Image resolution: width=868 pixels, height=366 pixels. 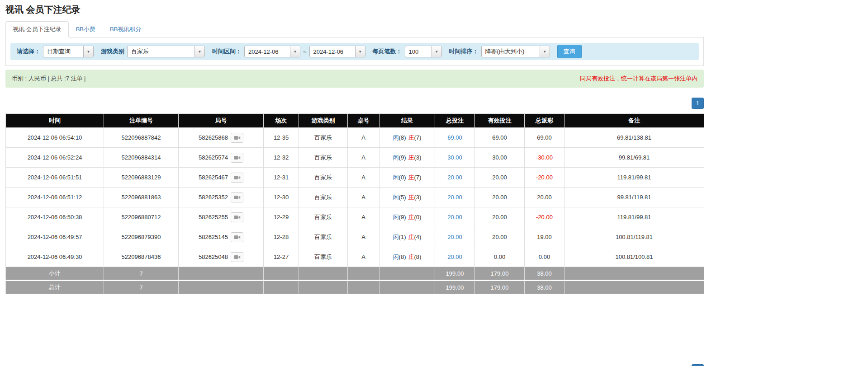 What do you see at coordinates (141, 287) in the screenshot?
I see `total-count: 7` at bounding box center [141, 287].